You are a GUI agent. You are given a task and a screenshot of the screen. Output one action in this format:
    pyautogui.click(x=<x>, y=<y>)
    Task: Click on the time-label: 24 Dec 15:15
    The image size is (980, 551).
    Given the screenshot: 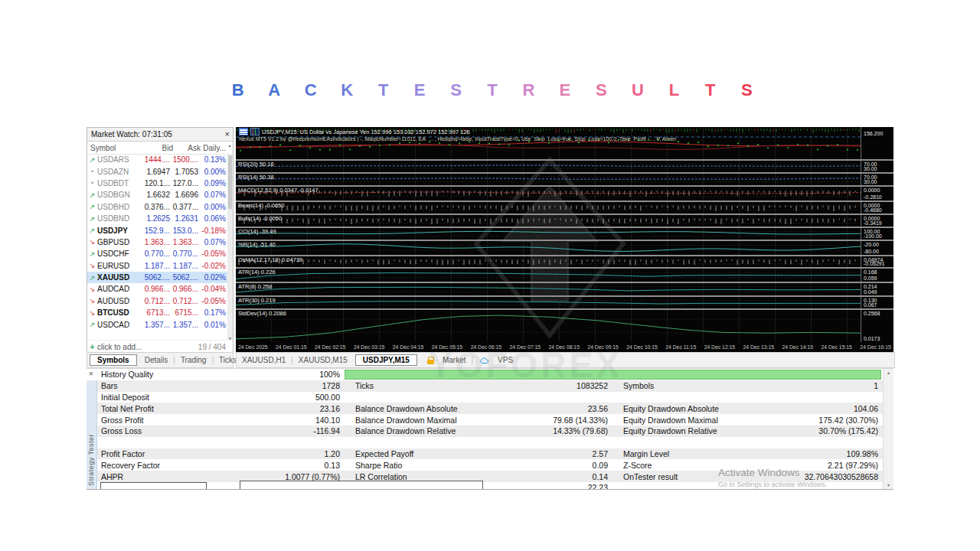 What is the action you would take?
    pyautogui.click(x=836, y=347)
    